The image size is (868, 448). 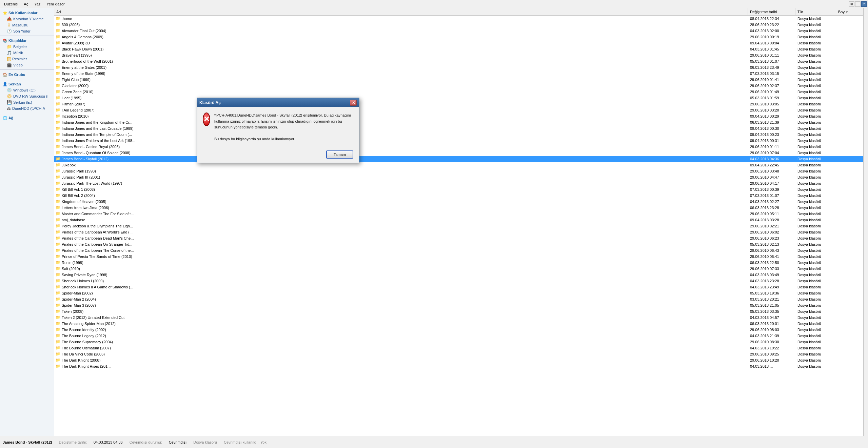 What do you see at coordinates (459, 80) in the screenshot?
I see `table-row: 📁Fight Club (1999)29.06.2010 01:41Dosya …` at bounding box center [459, 80].